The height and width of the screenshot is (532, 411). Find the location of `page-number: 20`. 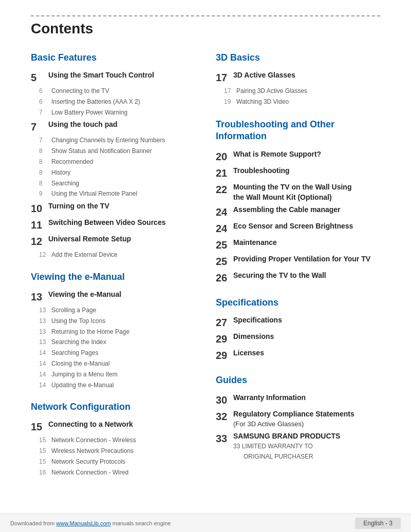

page-number: 20 is located at coordinates (225, 157).